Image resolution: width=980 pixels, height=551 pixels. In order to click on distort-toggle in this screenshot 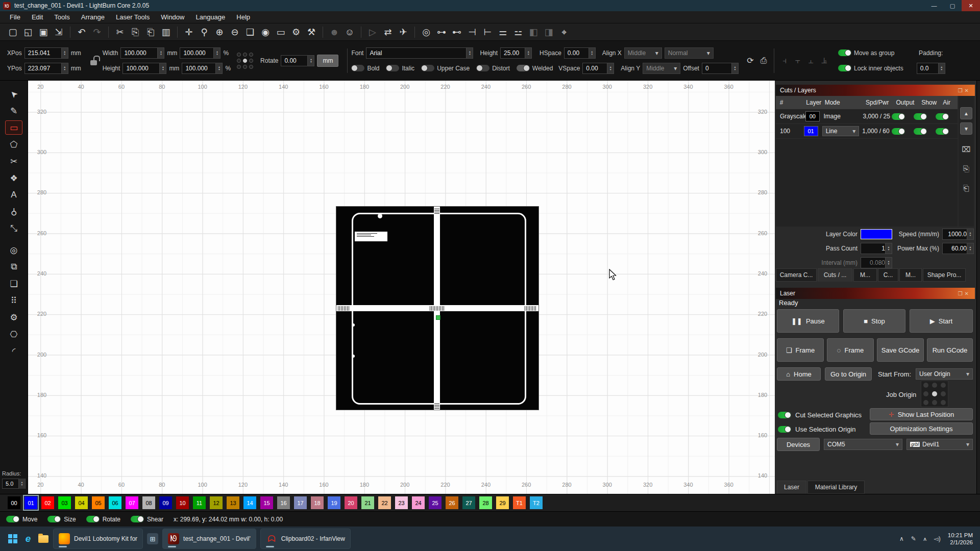, I will do `click(483, 68)`.